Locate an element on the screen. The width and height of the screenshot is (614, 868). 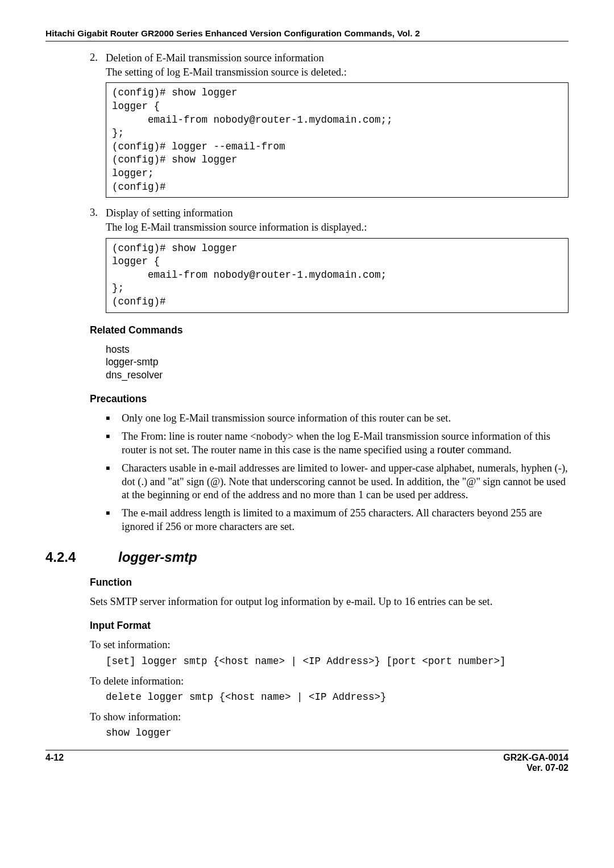
section-number: 4.2.4 is located at coordinates (82, 557).